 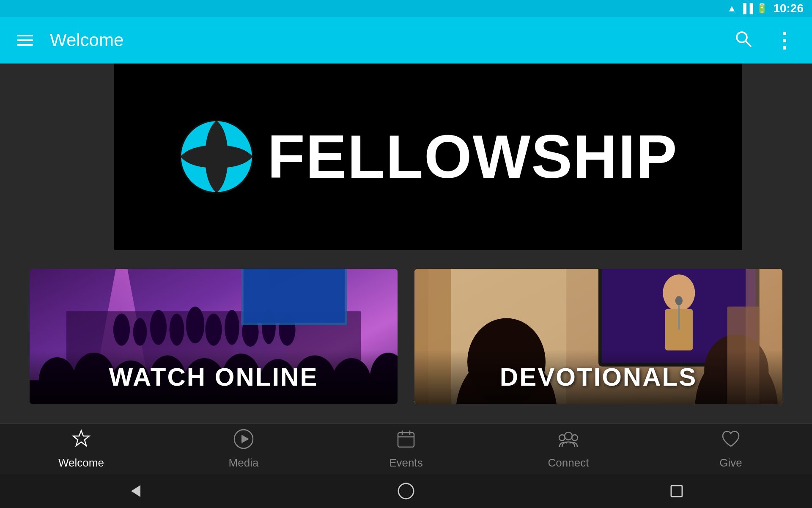 I want to click on sys-nav, so click(x=406, y=491).